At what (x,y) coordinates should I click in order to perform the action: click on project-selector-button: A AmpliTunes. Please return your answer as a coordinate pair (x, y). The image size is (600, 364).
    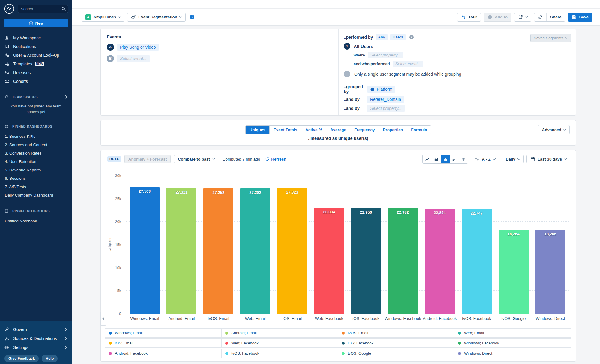
    Looking at the image, I should click on (103, 17).